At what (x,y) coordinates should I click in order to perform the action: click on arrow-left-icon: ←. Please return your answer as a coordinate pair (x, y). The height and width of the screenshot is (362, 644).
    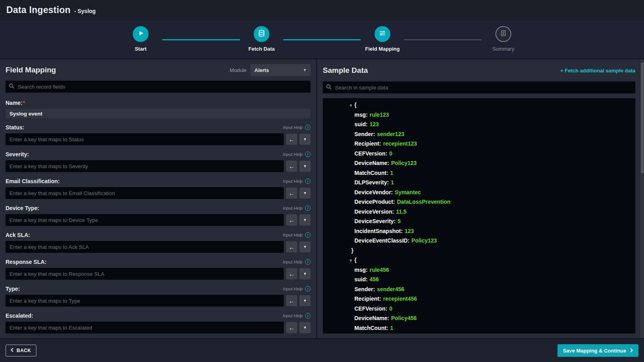
    Looking at the image, I should click on (292, 166).